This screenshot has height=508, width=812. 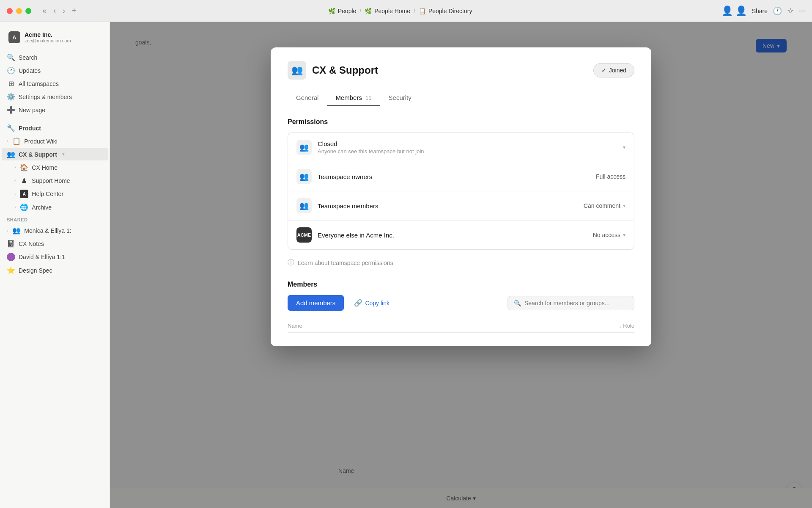 I want to click on avatar-icon: 👤, so click(x=727, y=11).